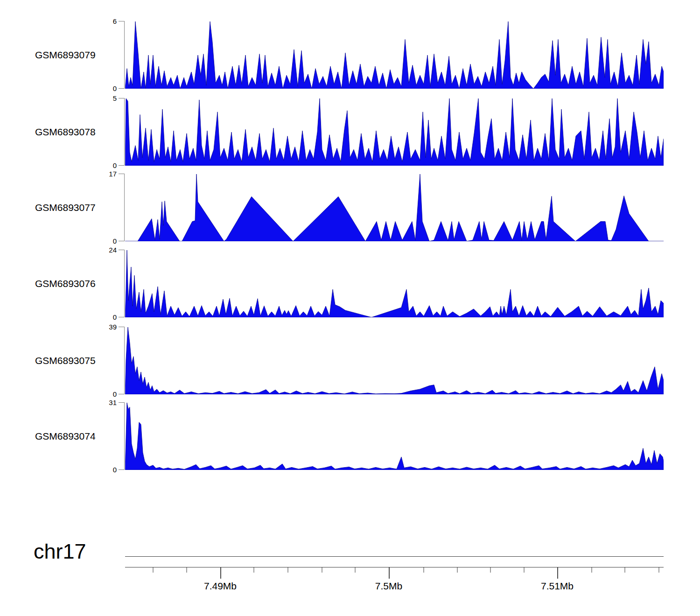  Describe the element at coordinates (105, 327) in the screenshot. I see `y-axis-max-label: 39` at that location.